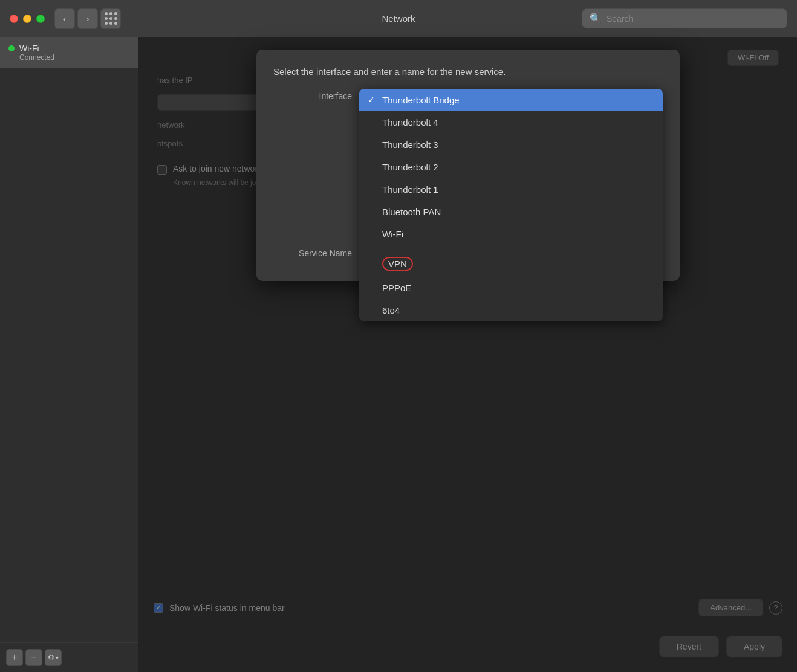  Describe the element at coordinates (29, 48) in the screenshot. I see `sidebar-item-name: Wi-Fi` at that location.